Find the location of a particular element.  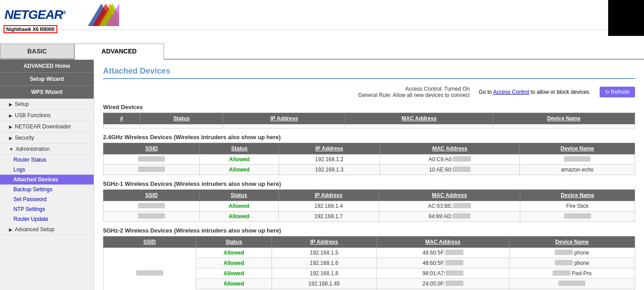

sidebar-item-security: ▶ Security is located at coordinates (47, 138).